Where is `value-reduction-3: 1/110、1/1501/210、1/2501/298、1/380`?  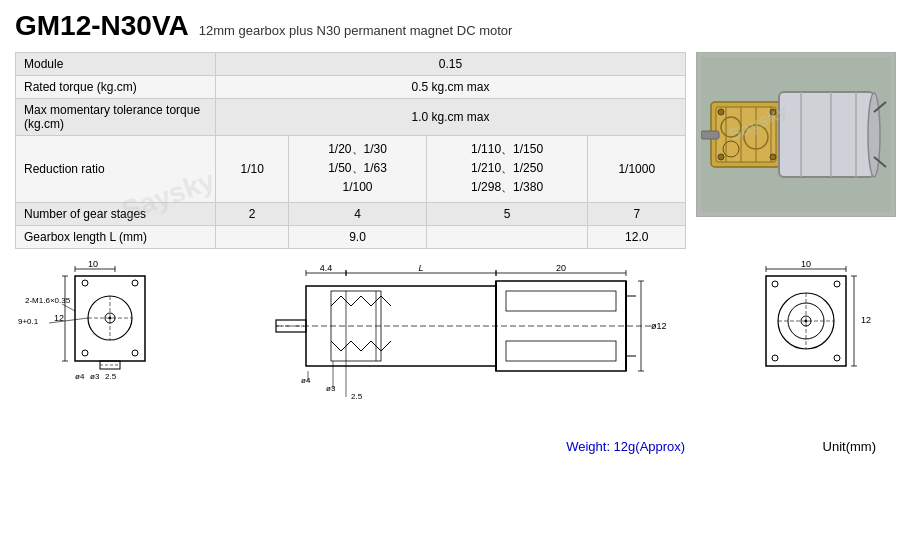 value-reduction-3: 1/110、1/1501/210、1/2501/298、1/380 is located at coordinates (507, 170).